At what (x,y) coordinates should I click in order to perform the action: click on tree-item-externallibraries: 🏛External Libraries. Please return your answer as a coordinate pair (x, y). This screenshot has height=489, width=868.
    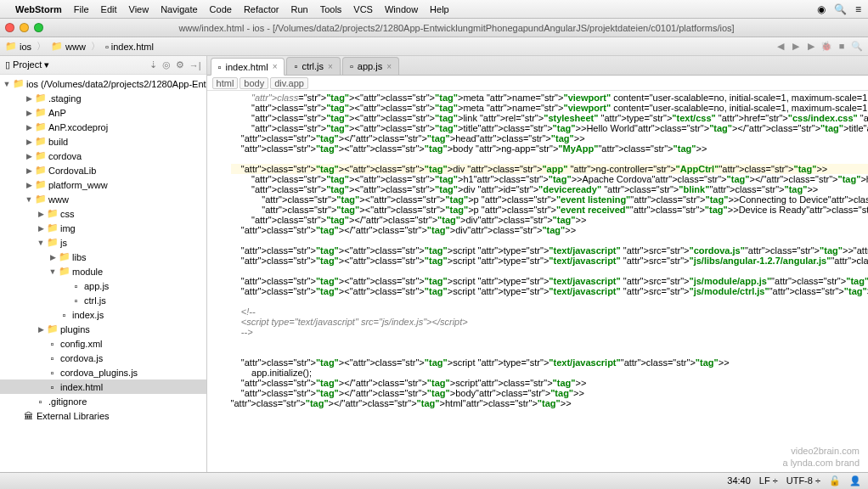
    Looking at the image, I should click on (104, 416).